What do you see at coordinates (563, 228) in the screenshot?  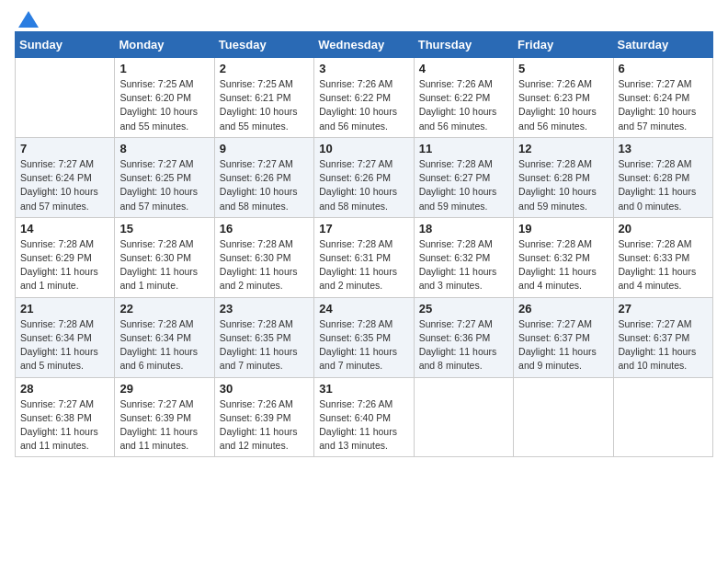 I see `day-number: 19` at bounding box center [563, 228].